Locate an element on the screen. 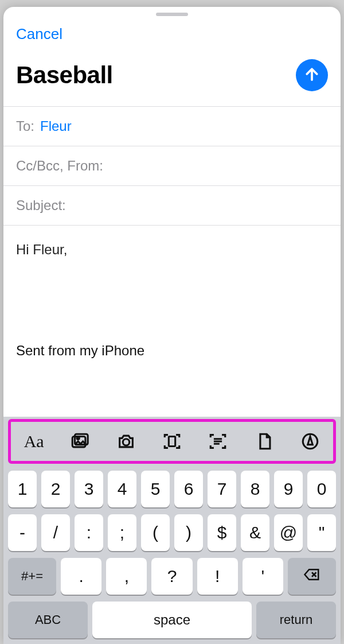 This screenshot has height=644, width=344. key-backspace is located at coordinates (312, 576).